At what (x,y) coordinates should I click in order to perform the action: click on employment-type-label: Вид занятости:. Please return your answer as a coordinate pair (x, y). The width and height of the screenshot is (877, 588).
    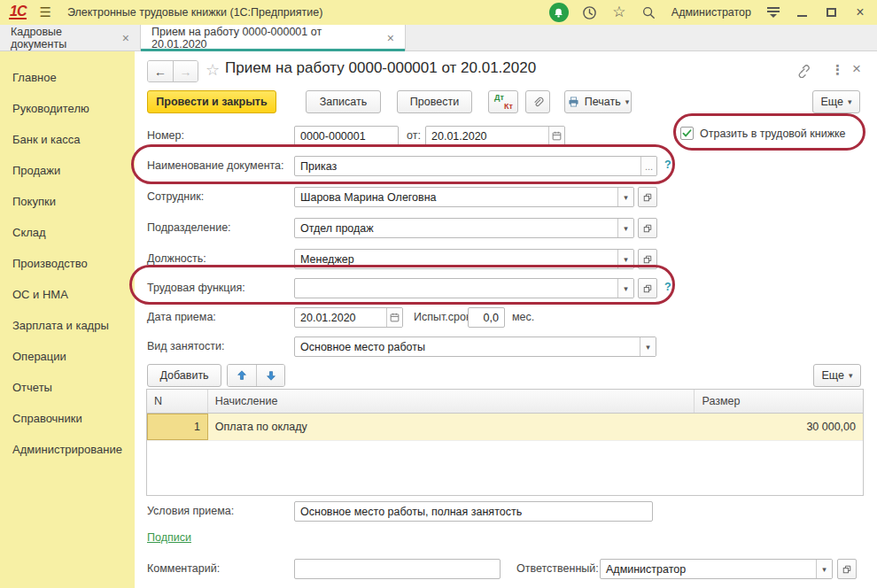
    Looking at the image, I should click on (186, 346).